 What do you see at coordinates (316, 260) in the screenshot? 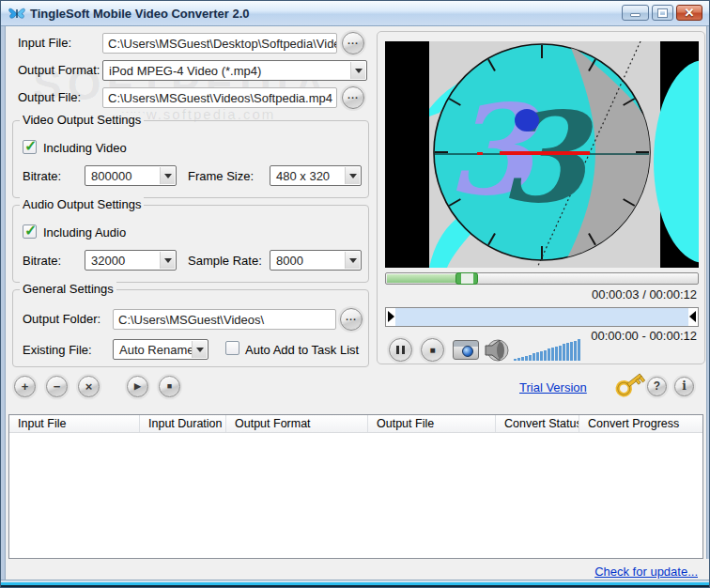
I see `sample-rate-combo: 8000` at bounding box center [316, 260].